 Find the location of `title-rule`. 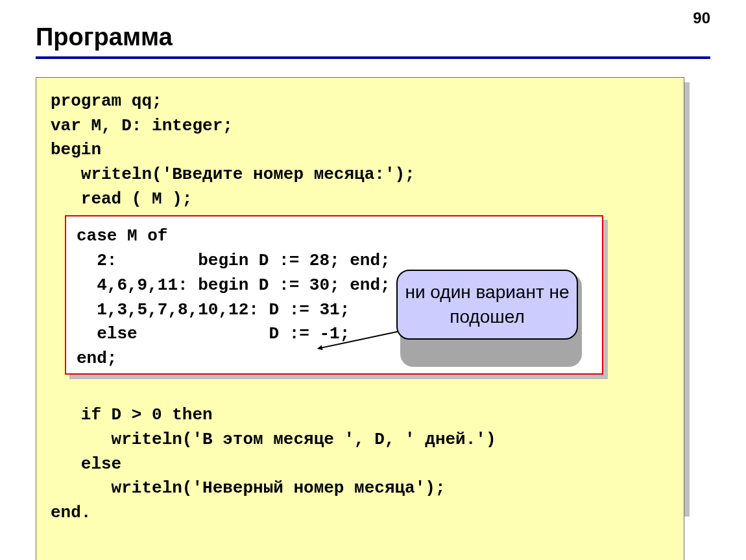

title-rule is located at coordinates (373, 58).